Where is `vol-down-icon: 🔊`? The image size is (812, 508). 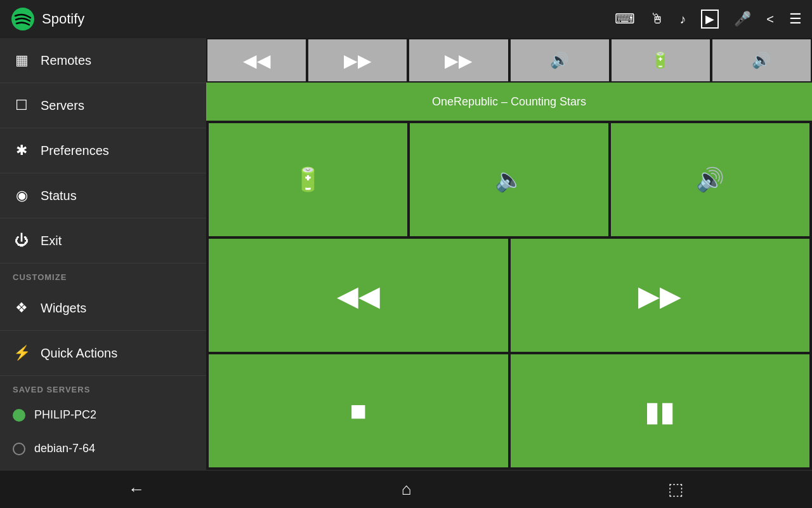 vol-down-icon: 🔊 is located at coordinates (560, 60).